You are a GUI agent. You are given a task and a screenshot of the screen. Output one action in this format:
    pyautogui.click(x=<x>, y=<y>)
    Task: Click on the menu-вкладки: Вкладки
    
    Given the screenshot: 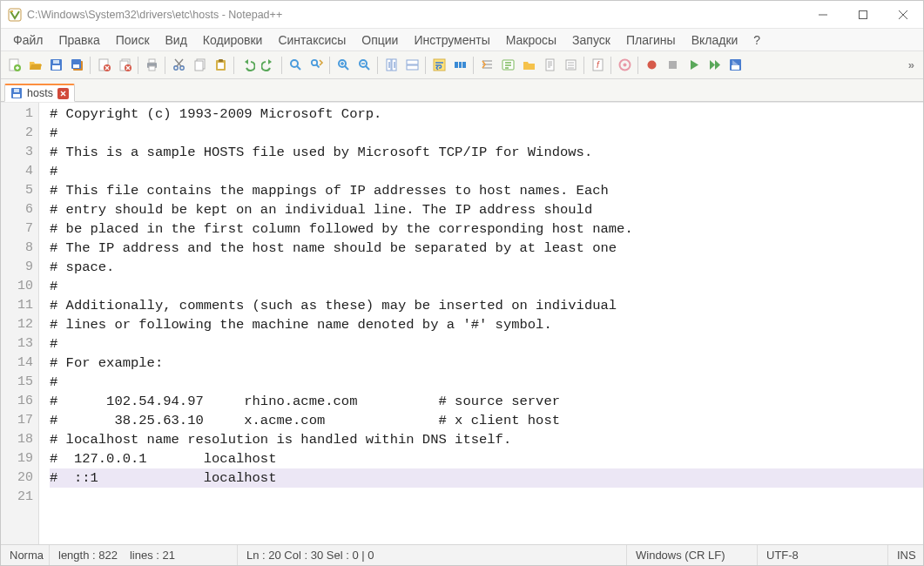 What is the action you would take?
    pyautogui.click(x=715, y=40)
    